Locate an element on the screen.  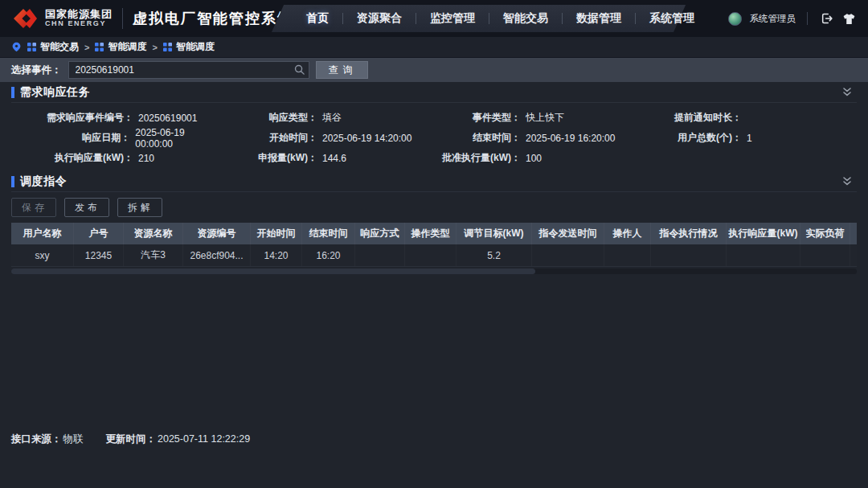
demand-response-title: 需求响应任务 is located at coordinates (55, 92).